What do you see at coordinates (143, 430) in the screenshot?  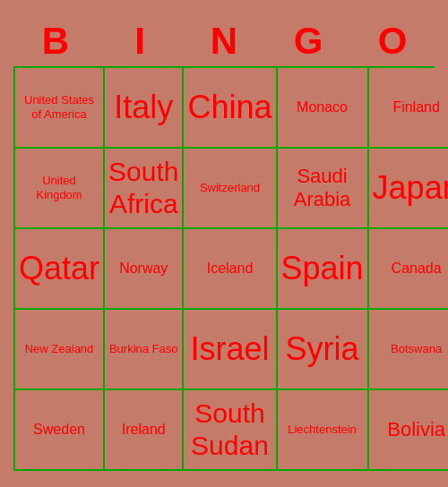 I see `cell-text-21: Ireland` at bounding box center [143, 430].